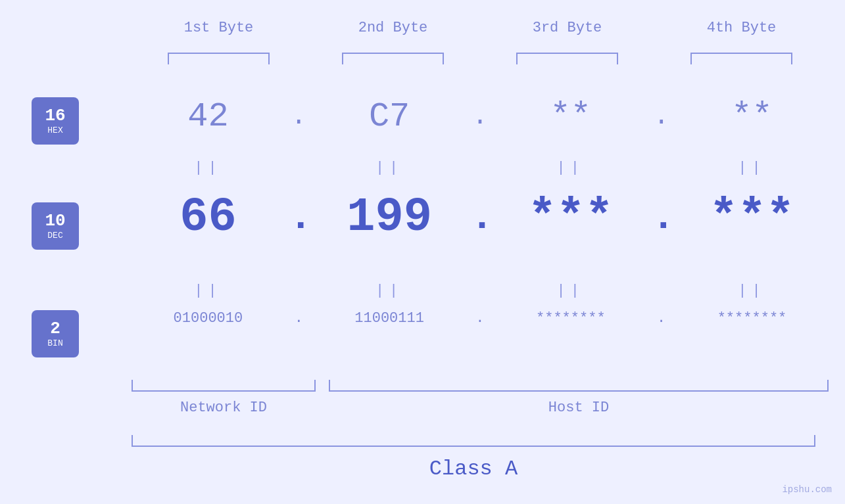 This screenshot has height=504, width=845. What do you see at coordinates (571, 290) in the screenshot?
I see `eq-2-byte-3: ||` at bounding box center [571, 290].